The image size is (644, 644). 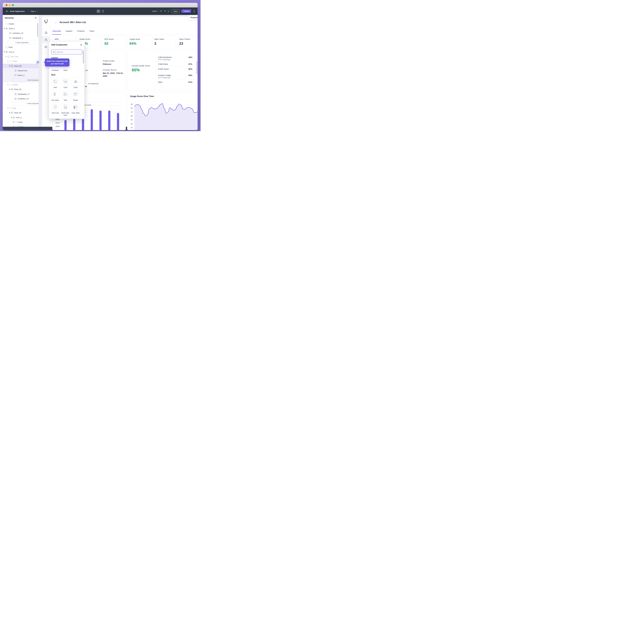 What do you see at coordinates (81, 45) in the screenshot?
I see `modal-close-icon` at bounding box center [81, 45].